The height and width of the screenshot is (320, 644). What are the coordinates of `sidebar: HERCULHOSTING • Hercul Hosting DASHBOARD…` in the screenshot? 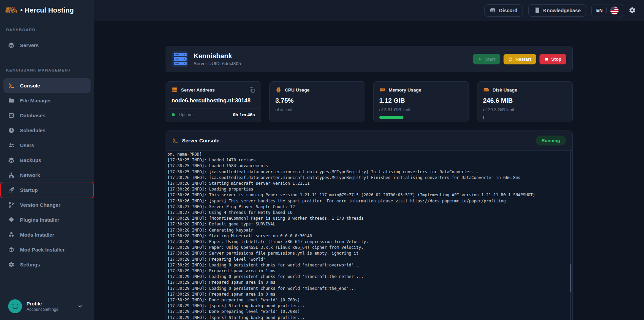 It's located at (47, 160).